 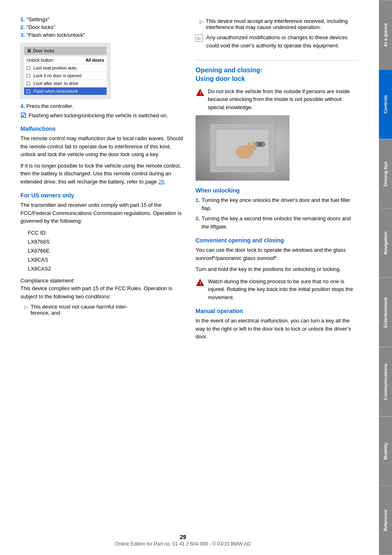 I want to click on page-footer: 29 Online Edition for Part no. 01 41 2 6…, so click(x=183, y=540).